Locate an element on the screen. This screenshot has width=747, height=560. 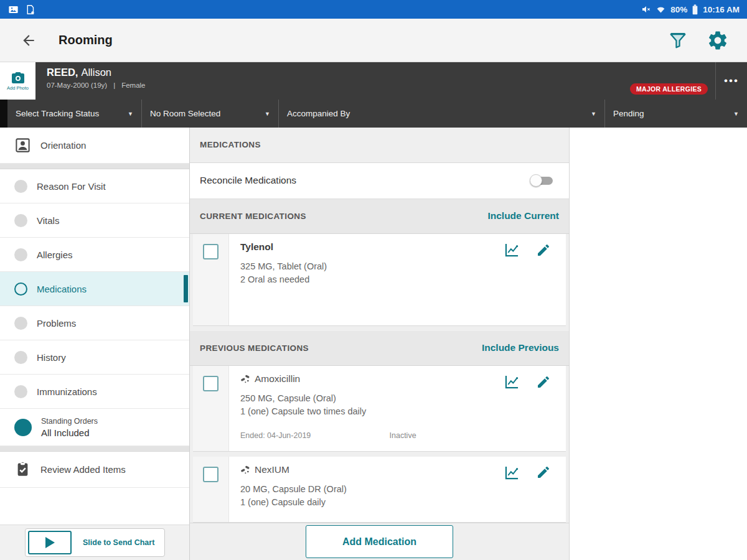
sidebar-item-standing-orders: Standing Orders All Included is located at coordinates (95, 427).